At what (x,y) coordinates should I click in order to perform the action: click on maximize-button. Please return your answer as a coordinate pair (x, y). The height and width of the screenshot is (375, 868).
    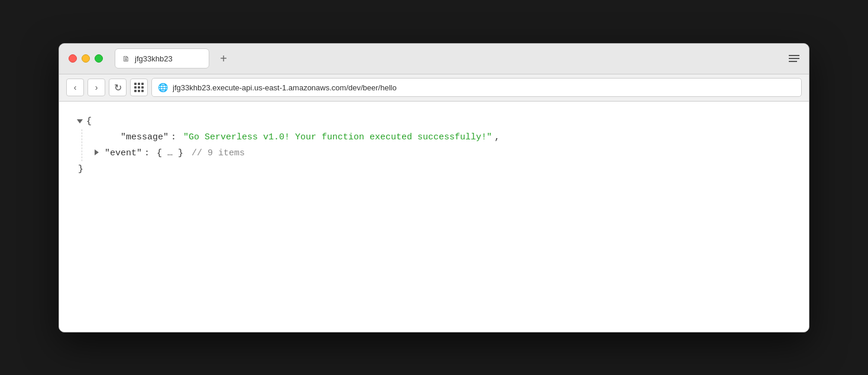
    Looking at the image, I should click on (99, 58).